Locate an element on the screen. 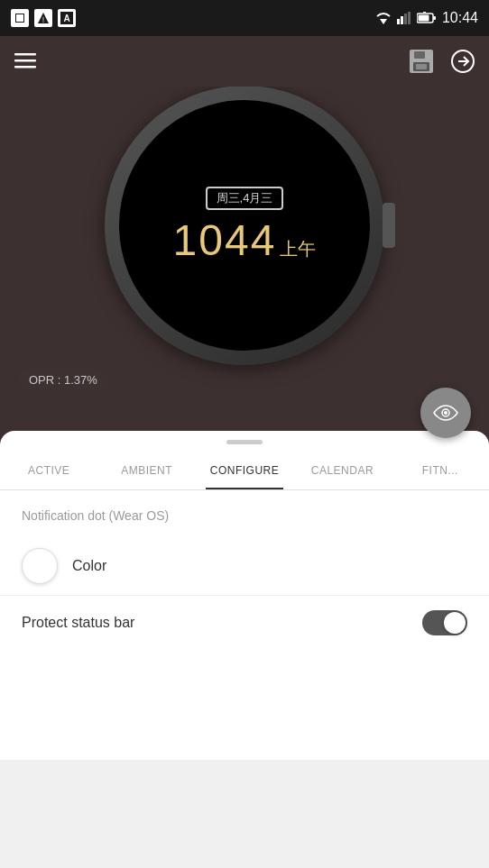 The height and width of the screenshot is (868, 489). opr-badge: OPR : 1.37% is located at coordinates (63, 380).